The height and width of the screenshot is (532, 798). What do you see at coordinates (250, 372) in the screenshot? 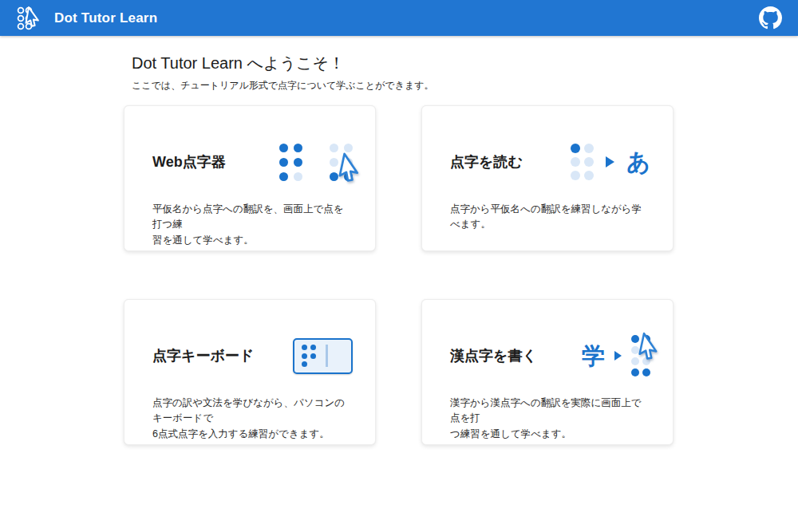
I see `card-braille-keyboard: 点字キーボード 点字の訳や文法を学びながら、パソコンのキーボードで 6点式点字を…` at bounding box center [250, 372].